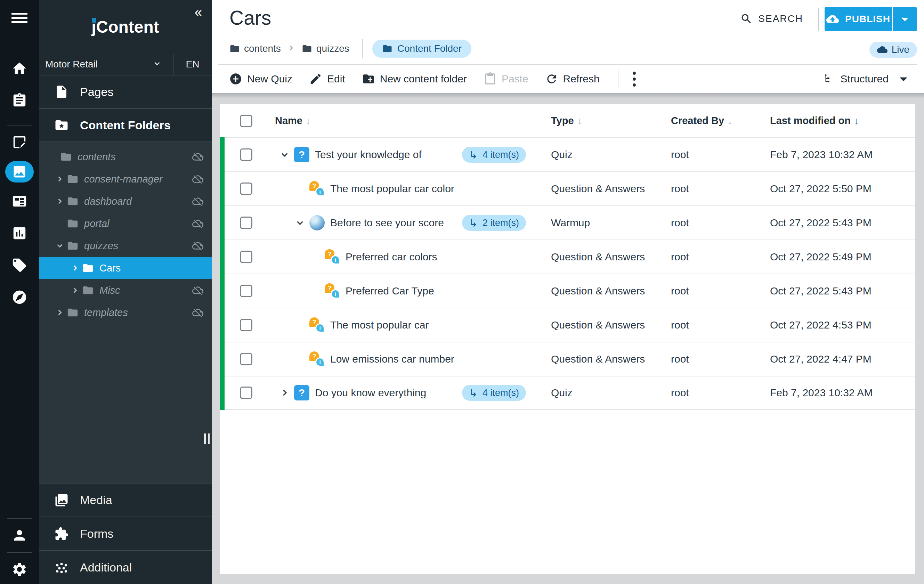  Describe the element at coordinates (125, 312) in the screenshot. I see `tree-item-templates: templates` at that location.